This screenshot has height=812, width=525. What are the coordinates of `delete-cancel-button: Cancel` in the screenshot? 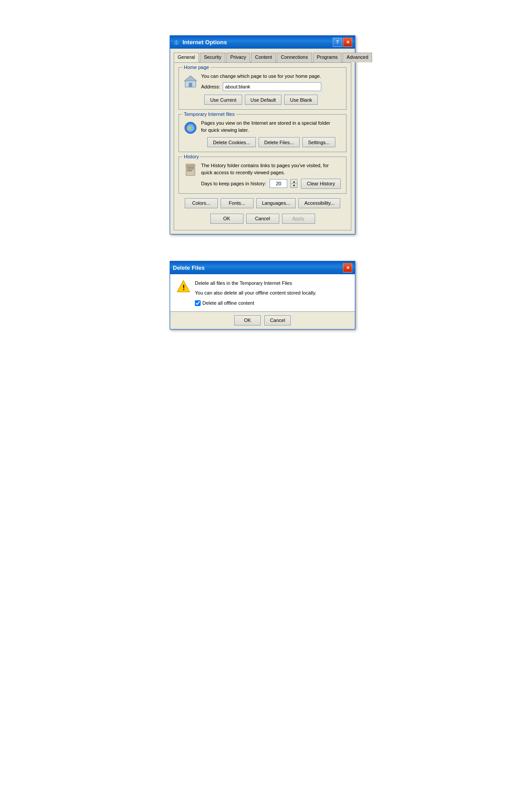 It's located at (278, 320).